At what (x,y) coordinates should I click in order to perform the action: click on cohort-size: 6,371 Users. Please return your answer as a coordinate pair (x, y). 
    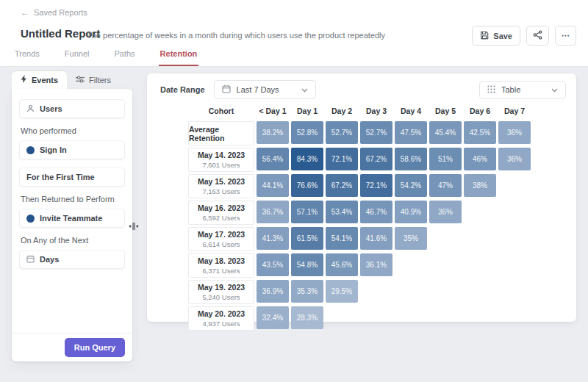
    Looking at the image, I should click on (220, 270).